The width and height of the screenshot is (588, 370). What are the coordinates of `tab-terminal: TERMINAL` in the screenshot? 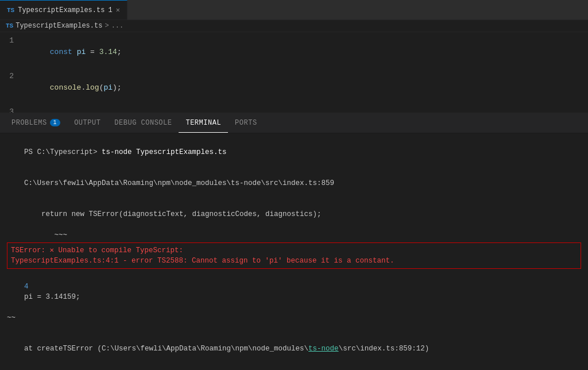 It's located at (203, 123).